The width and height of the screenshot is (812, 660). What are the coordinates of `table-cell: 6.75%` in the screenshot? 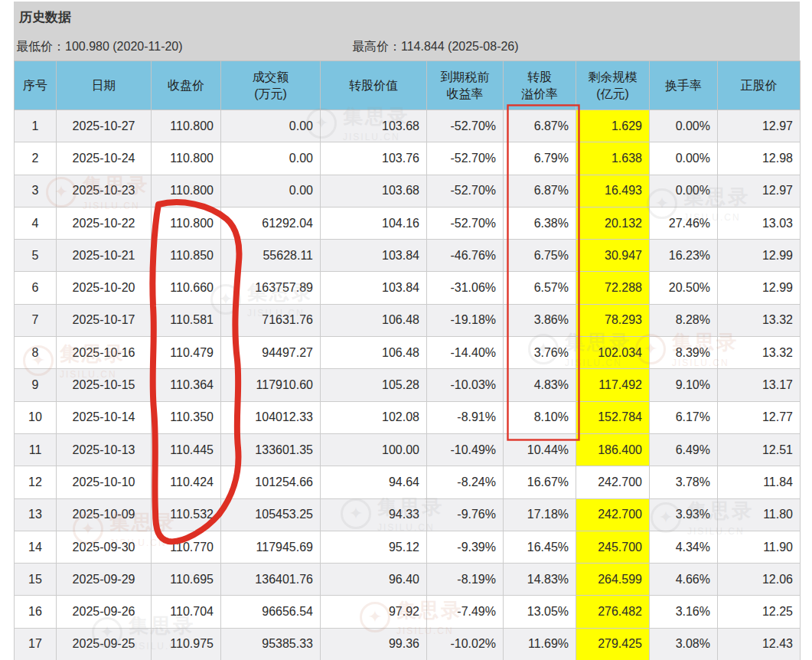 It's located at (540, 256).